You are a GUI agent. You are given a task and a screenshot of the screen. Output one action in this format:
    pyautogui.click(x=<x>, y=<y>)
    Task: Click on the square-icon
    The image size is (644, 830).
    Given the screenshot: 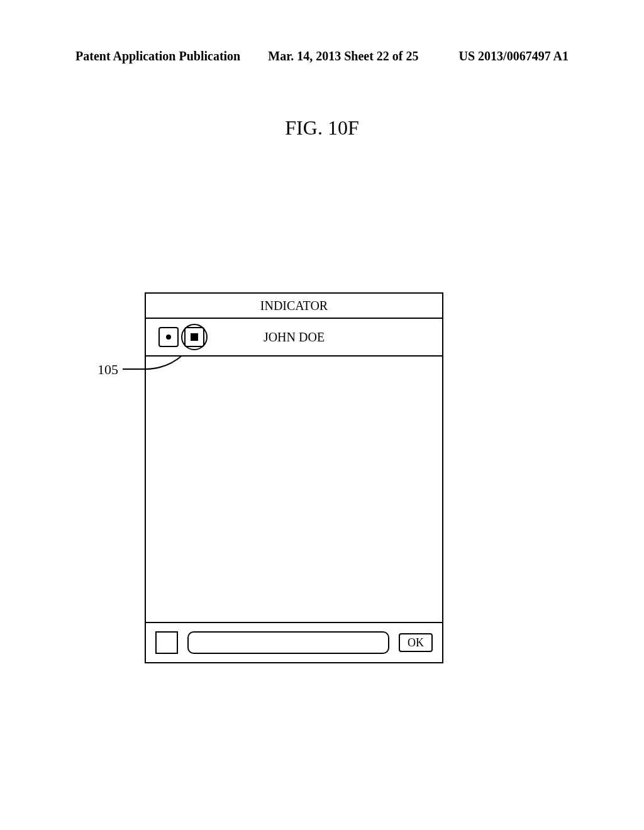 What is the action you would take?
    pyautogui.click(x=194, y=337)
    